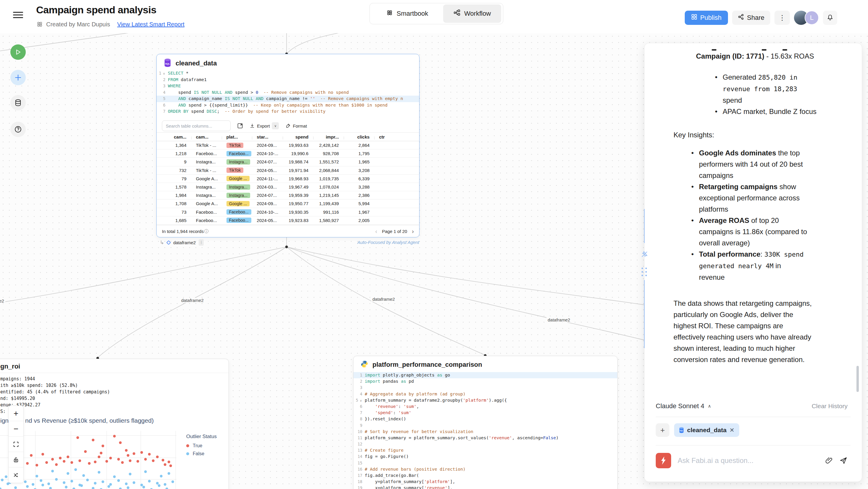  I want to click on table-row: 1,218Faceboo...Faceboo...2024-10-...19,9…, so click(288, 154).